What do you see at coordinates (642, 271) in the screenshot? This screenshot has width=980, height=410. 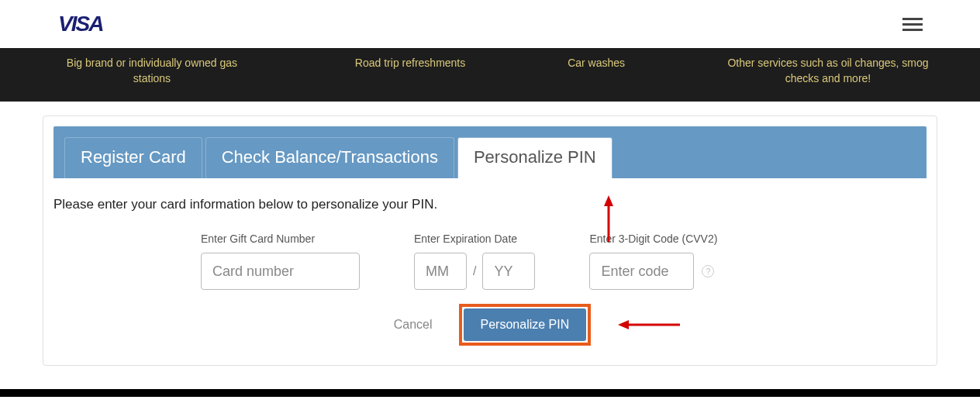 I see `cvv-input` at bounding box center [642, 271].